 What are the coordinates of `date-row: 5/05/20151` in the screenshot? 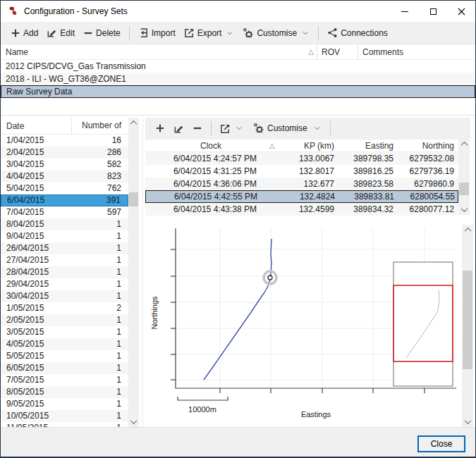 It's located at (65, 357).